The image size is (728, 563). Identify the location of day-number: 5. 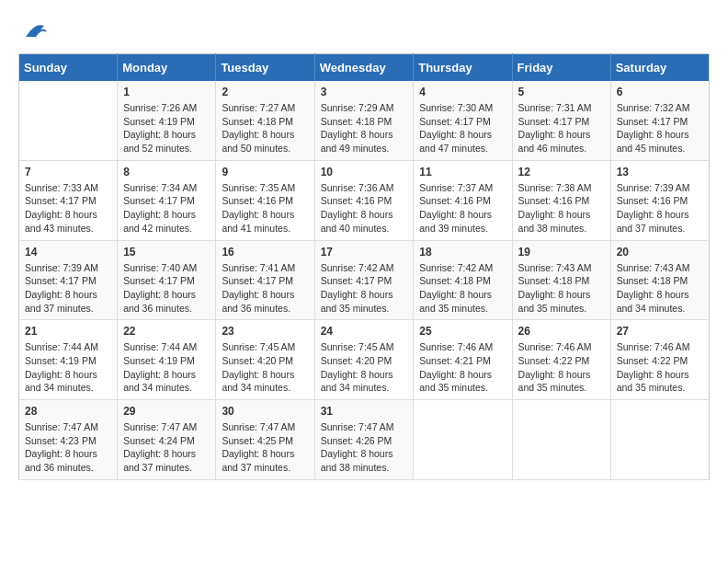
(562, 92).